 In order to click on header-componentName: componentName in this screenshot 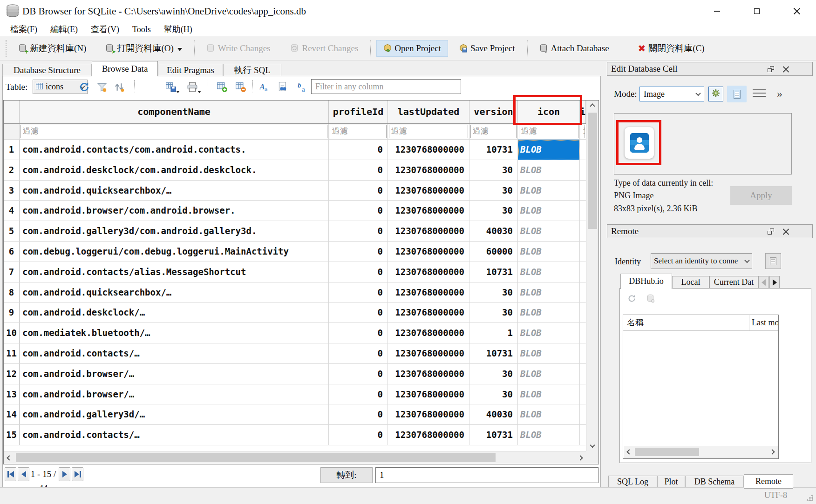, I will do `click(174, 112)`.